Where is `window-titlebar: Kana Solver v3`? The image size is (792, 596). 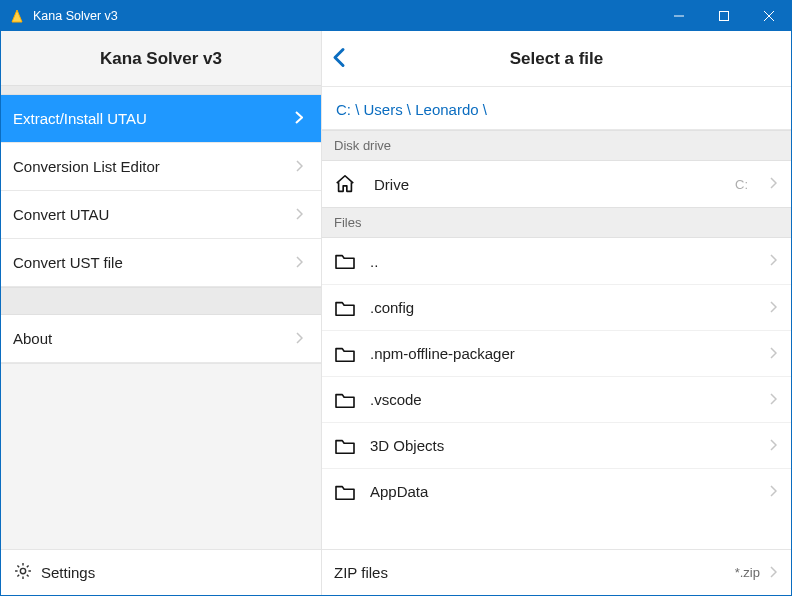 window-titlebar: Kana Solver v3 is located at coordinates (396, 16).